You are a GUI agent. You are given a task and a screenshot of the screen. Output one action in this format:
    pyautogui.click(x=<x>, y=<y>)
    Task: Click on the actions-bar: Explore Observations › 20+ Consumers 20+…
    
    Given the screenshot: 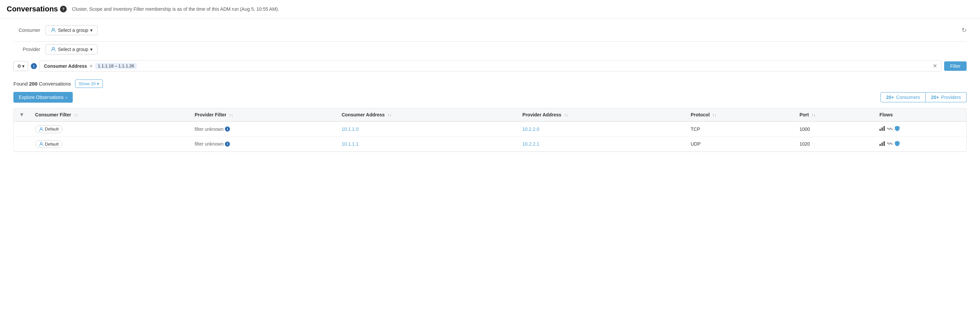 What is the action you would take?
    pyautogui.click(x=490, y=97)
    